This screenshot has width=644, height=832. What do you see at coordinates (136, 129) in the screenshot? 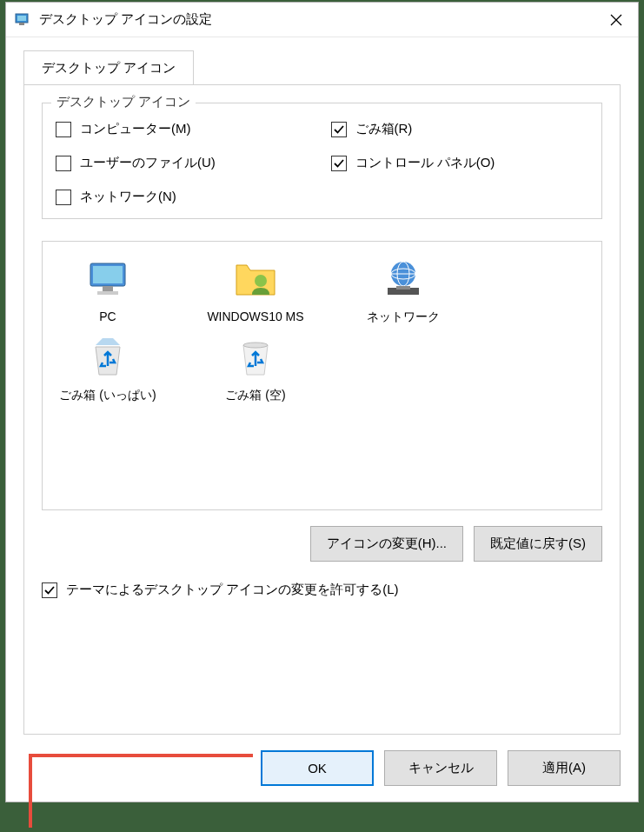
I see `checkbox-label: コンピューター(M)` at bounding box center [136, 129].